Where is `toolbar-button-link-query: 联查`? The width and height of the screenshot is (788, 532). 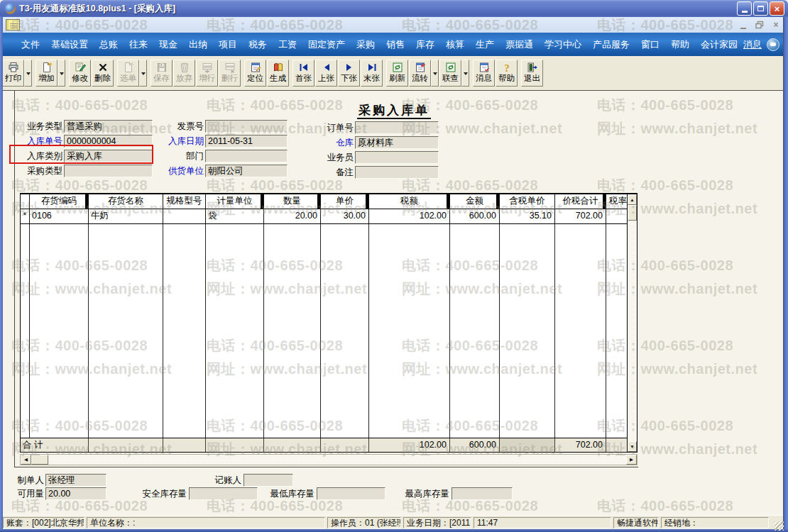 toolbar-button-link-query: 联查 is located at coordinates (450, 73).